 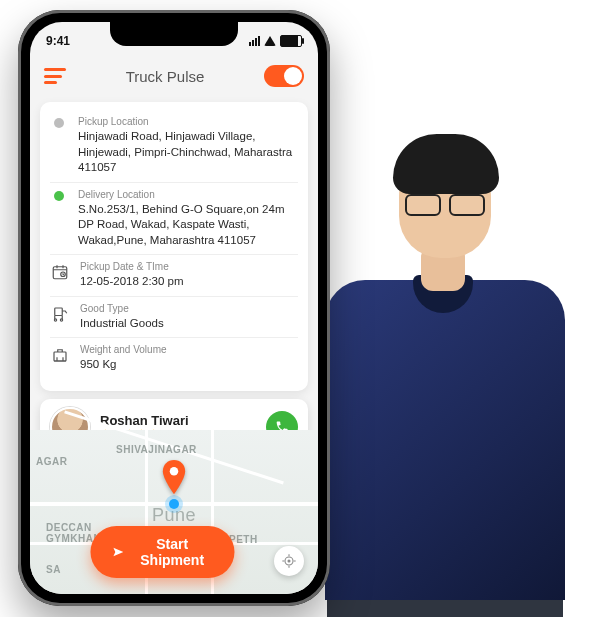 I want to click on current-location-dot, so click(x=174, y=504).